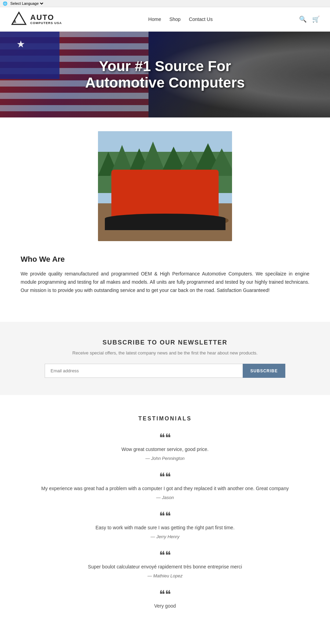 This screenshot has width=330, height=644. Describe the element at coordinates (165, 606) in the screenshot. I see `testimonial-text-5: Very good` at that location.